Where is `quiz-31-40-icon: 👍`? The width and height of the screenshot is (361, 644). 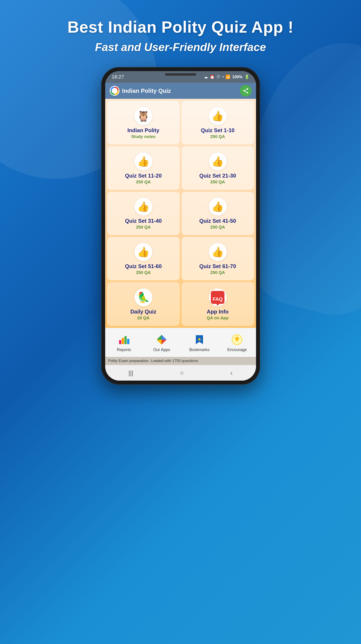 quiz-31-40-icon: 👍 is located at coordinates (144, 206).